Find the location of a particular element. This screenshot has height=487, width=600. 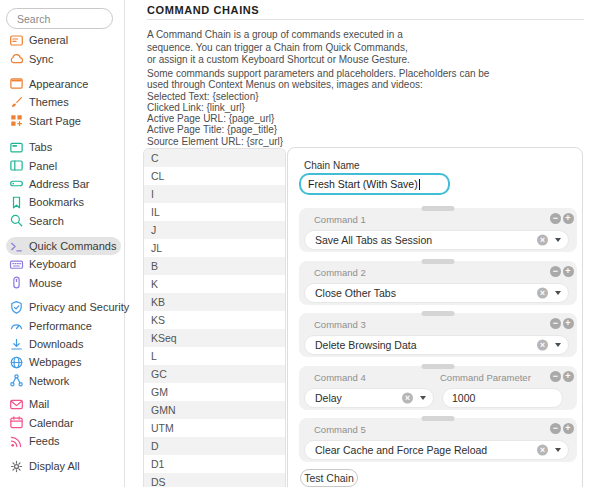

sidebar-item-address-bar: Address Bar is located at coordinates (64, 184).